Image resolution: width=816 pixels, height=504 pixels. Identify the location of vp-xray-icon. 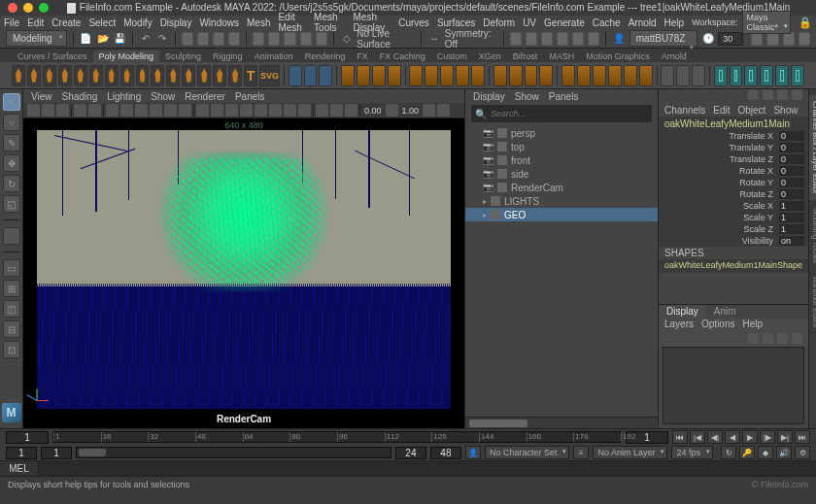
(336, 111).